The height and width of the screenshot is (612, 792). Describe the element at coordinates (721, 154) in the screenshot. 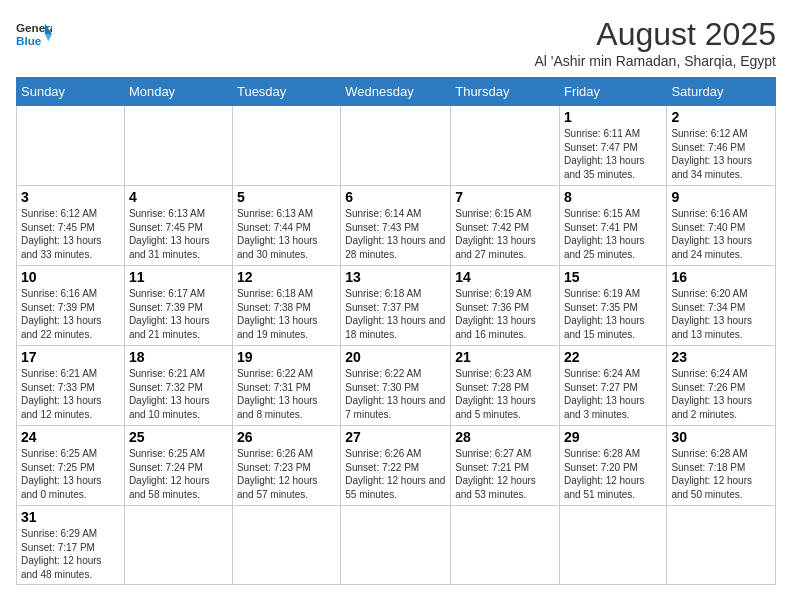

I see `day-info: Sunrise: 6:12 AMSunset: 7:46 PMDaylight:…` at that location.